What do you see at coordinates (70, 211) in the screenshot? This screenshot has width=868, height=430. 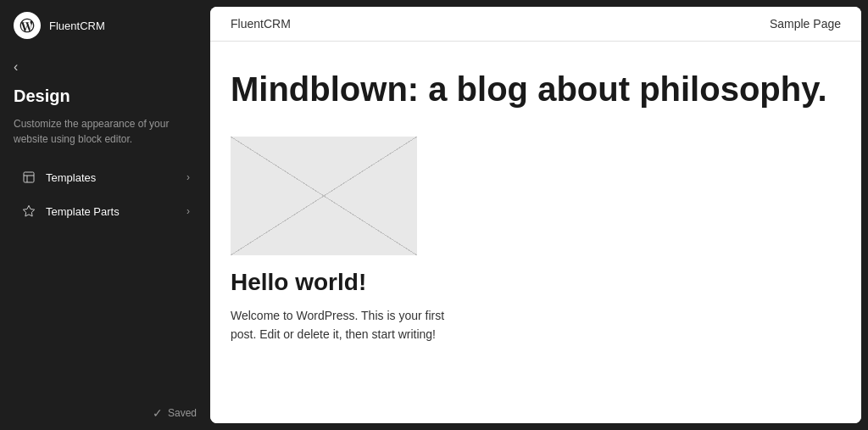 I see `nav-item-left-template-parts: Template Parts` at bounding box center [70, 211].